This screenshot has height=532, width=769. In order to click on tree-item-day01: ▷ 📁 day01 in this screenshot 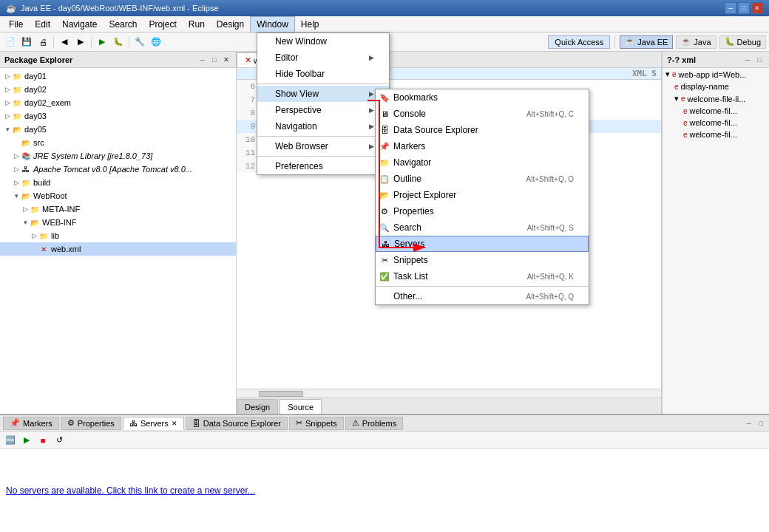, I will do `click(118, 76)`.